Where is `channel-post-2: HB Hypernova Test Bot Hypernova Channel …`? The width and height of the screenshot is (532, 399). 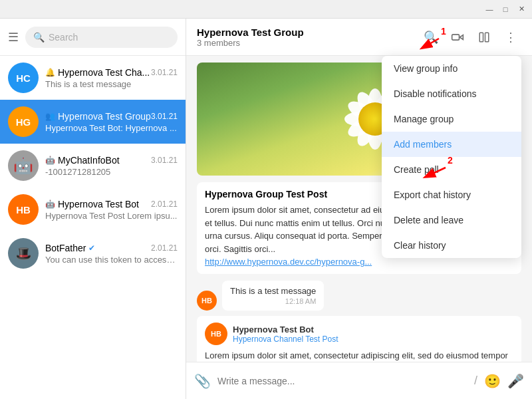 channel-post-2: HB Hypernova Test Bot Hypernova Channel … is located at coordinates (359, 339).